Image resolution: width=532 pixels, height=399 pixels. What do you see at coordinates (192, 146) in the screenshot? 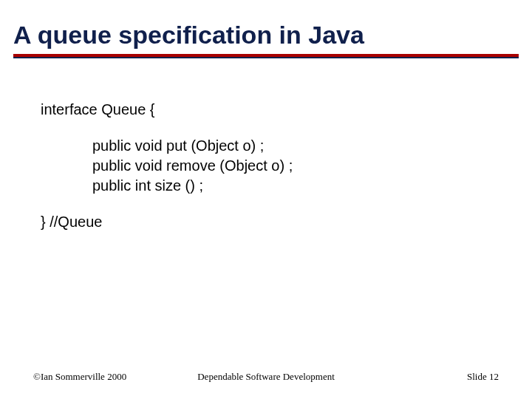
I see `code-method-put: public void put (Object o) ;` at bounding box center [192, 146].